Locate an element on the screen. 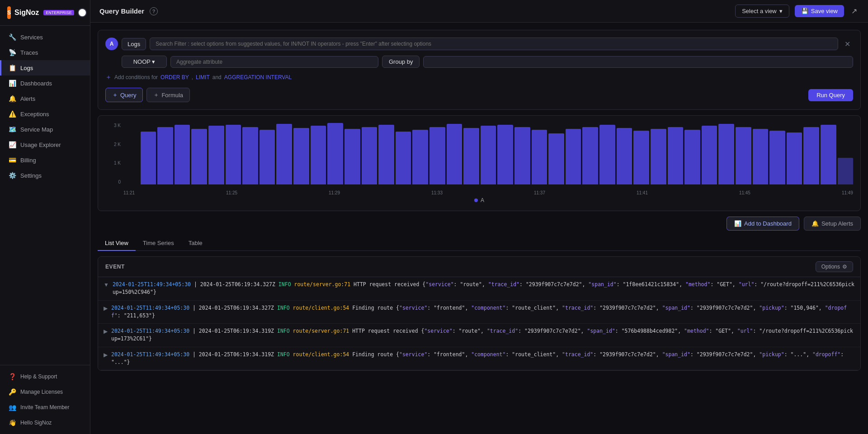 The image size is (868, 434). limit-link: LIMIT is located at coordinates (203, 77).